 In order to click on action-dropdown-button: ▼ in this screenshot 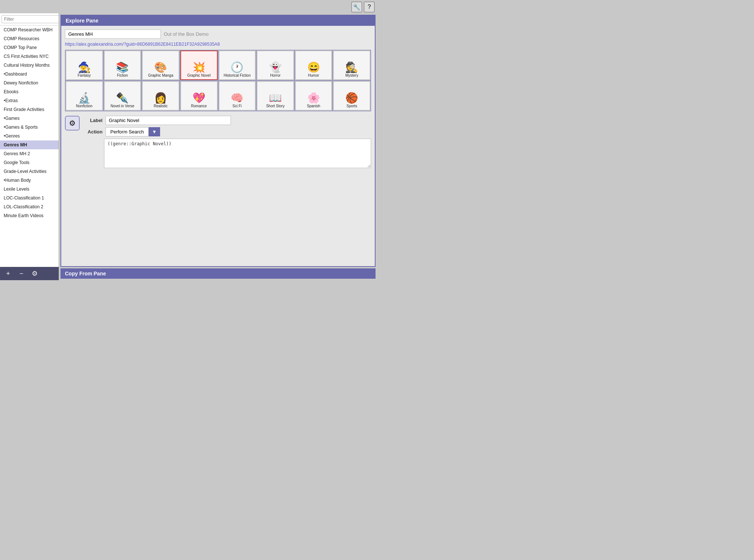, I will do `click(154, 132)`.